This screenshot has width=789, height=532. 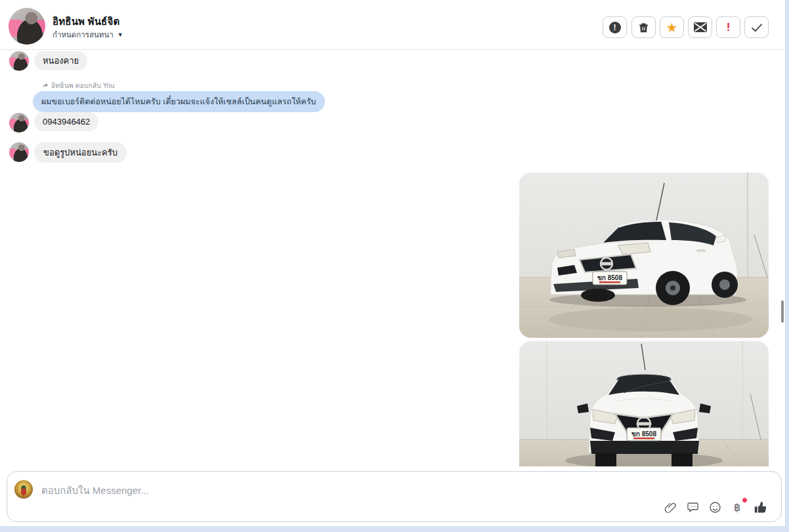 I want to click on notification-dot, so click(x=744, y=500).